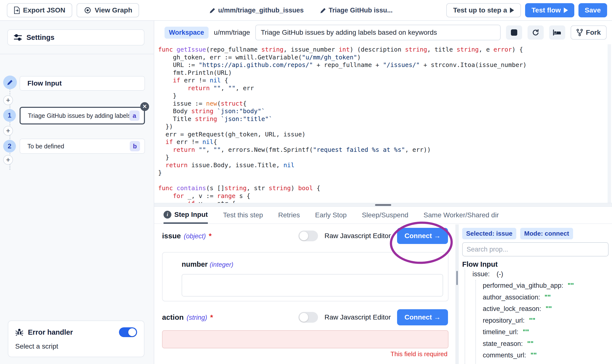 The image size is (612, 364). I want to click on test-up-to-step-button: Test up to step a, so click(484, 10).